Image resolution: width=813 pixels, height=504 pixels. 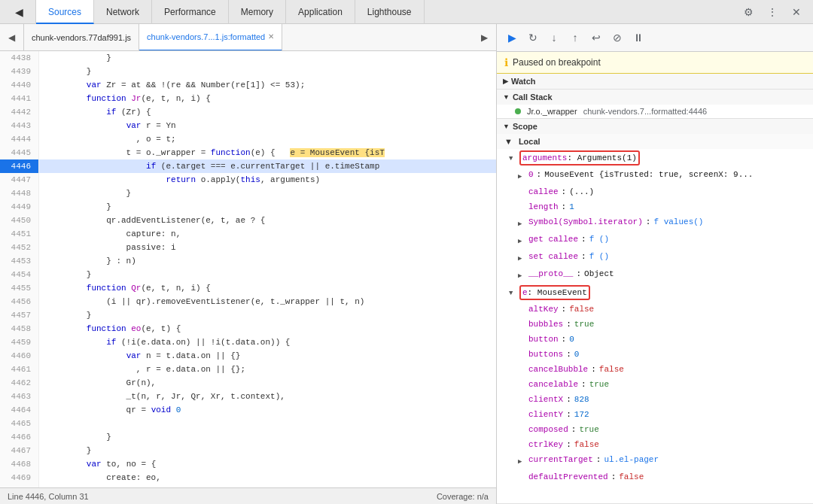 I want to click on paused-label: Paused on breakpoint, so click(x=557, y=62).